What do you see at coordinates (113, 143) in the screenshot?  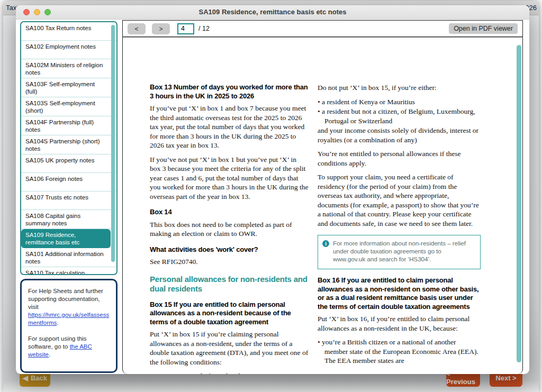 I see `notes-list-scrollbar` at bounding box center [113, 143].